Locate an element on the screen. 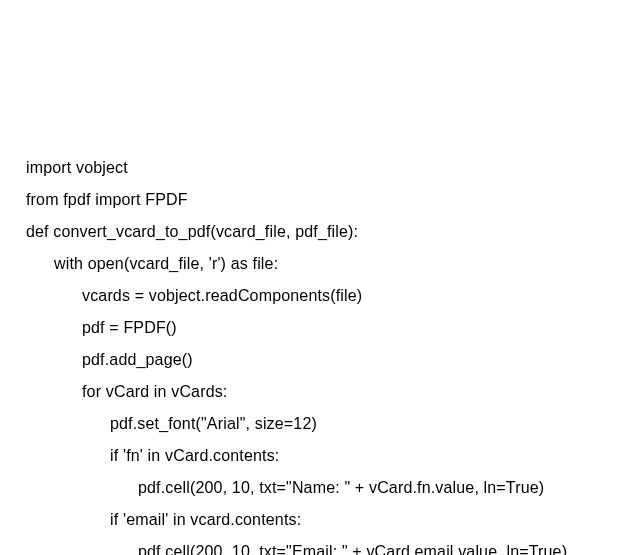 This screenshot has height=555, width=639. code-line-5: pdf = FPDF() is located at coordinates (320, 328).